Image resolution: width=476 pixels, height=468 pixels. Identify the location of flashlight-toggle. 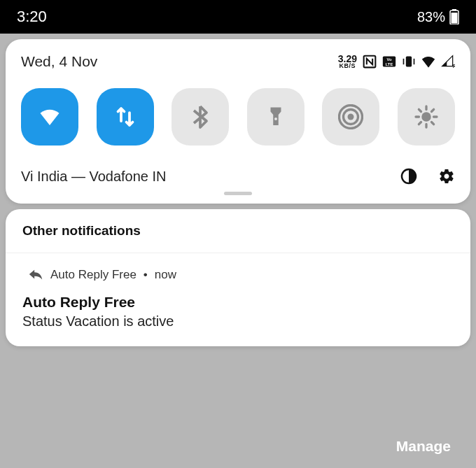
(276, 117).